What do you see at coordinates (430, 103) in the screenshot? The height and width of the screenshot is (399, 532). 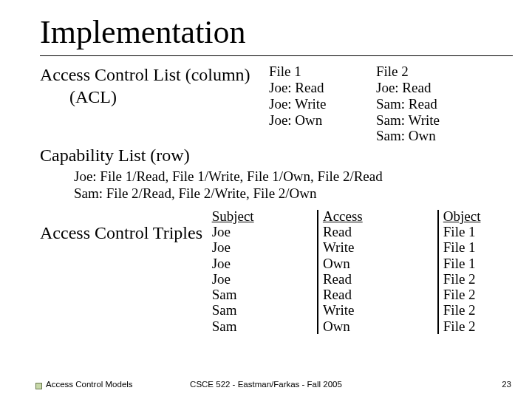 I see `acl-file2: File 2 Joe: Read Sam: Read Sam: Write Sa…` at bounding box center [430, 103].